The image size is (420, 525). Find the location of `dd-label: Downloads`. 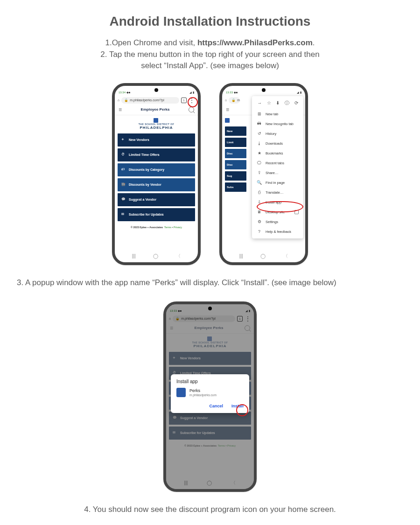

dd-label: Downloads is located at coordinates (274, 144).